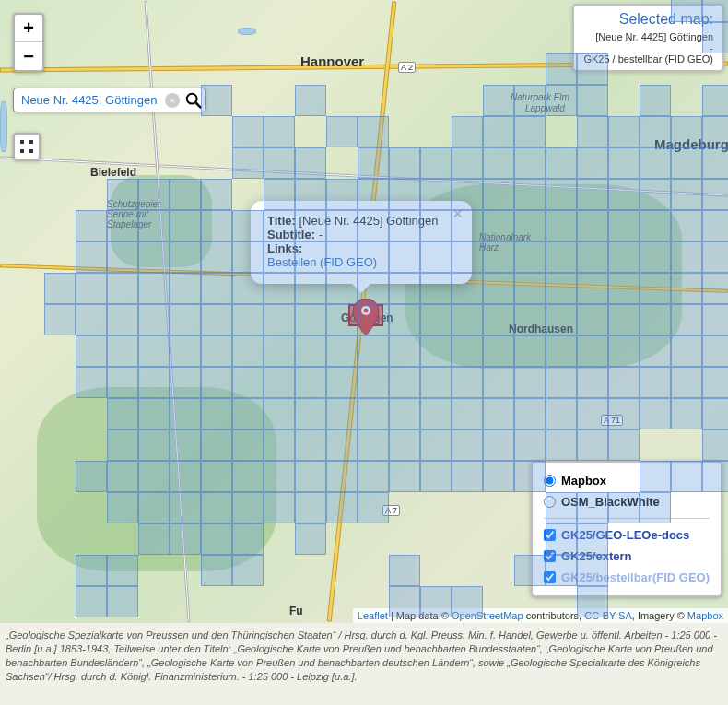 Image resolution: width=728 pixels, height=705 pixels. I want to click on zoom-out-button: −, so click(29, 56).